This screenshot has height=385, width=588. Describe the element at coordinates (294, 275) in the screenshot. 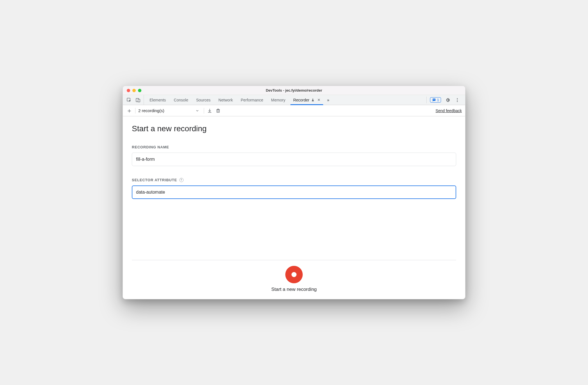

I see `record-dot-icon` at that location.